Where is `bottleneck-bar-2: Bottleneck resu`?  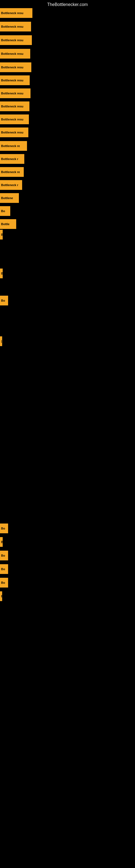 bottleneck-bar-2: Bottleneck resu is located at coordinates (15, 26).